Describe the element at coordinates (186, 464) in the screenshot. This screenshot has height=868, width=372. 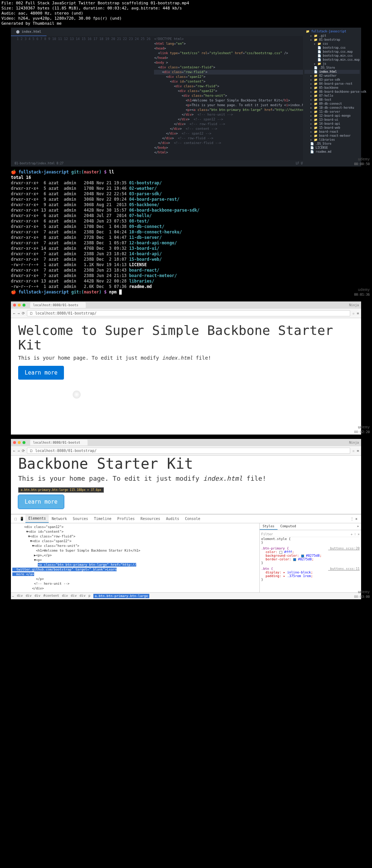
I see `page-heading-clipped: Backbone Starter Kit` at that location.